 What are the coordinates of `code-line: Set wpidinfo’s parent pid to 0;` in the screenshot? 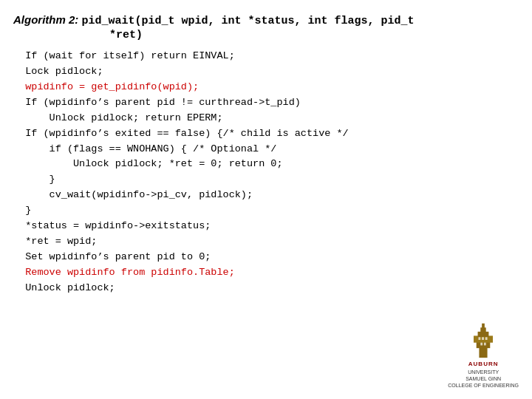 It's located at (264, 257).